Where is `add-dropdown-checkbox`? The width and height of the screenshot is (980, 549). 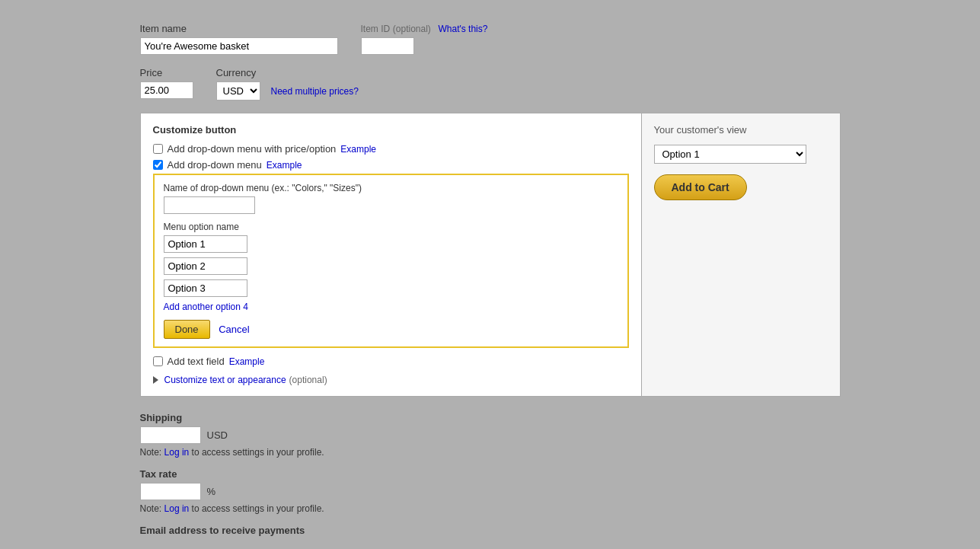
add-dropdown-checkbox is located at coordinates (158, 164).